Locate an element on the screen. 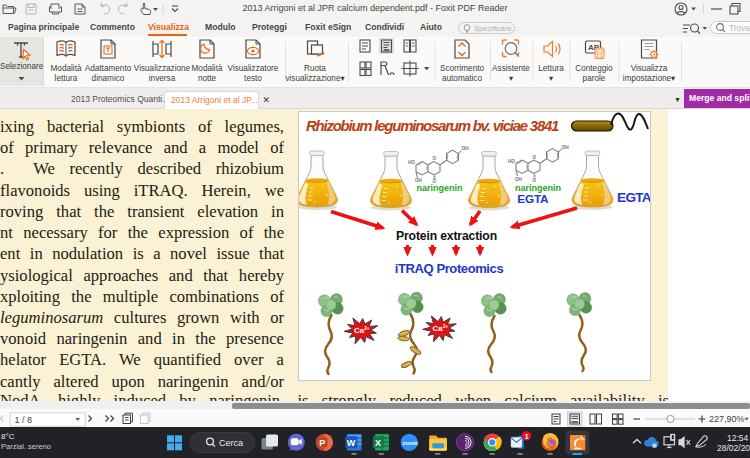  svg-text: 12:54 is located at coordinates (738, 438).